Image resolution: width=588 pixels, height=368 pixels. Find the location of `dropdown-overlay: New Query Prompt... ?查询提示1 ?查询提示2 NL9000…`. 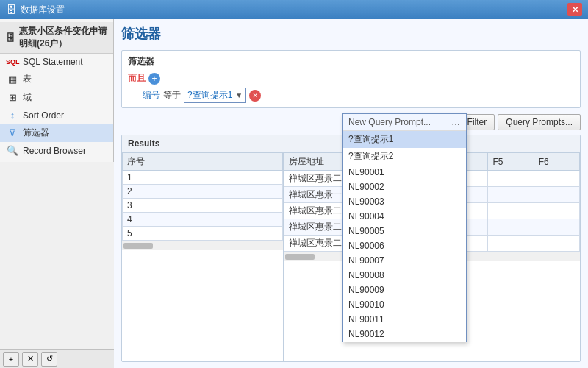

dropdown-overlay: New Query Prompt... ?查询提示1 ?查询提示2 NL9000… is located at coordinates (404, 228).